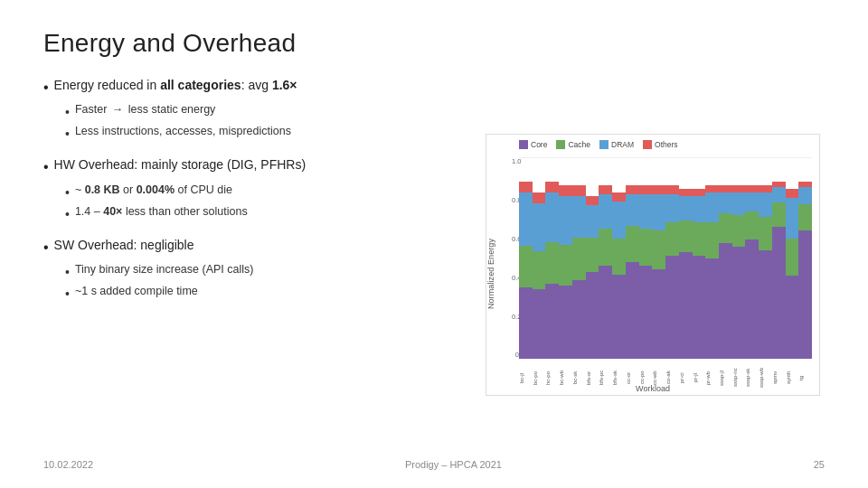  I want to click on bold-40x: 40×, so click(112, 211).